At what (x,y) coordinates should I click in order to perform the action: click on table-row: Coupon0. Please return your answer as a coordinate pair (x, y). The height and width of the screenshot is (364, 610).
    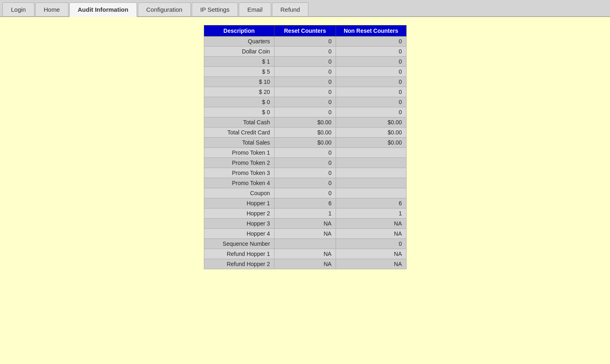
    Looking at the image, I should click on (305, 194).